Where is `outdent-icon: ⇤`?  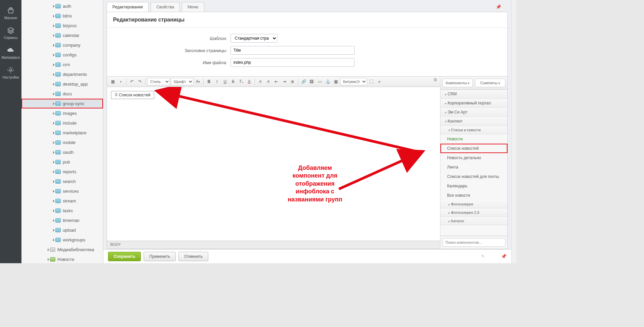
outdent-icon: ⇤ is located at coordinates (276, 82).